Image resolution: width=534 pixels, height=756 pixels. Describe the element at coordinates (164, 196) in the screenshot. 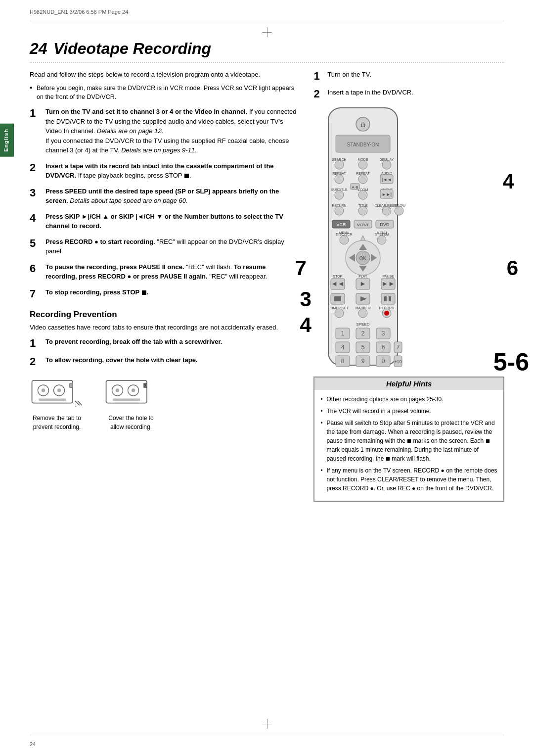

I see `step-3: 3 Press SPEED until the desired tape spe…` at that location.